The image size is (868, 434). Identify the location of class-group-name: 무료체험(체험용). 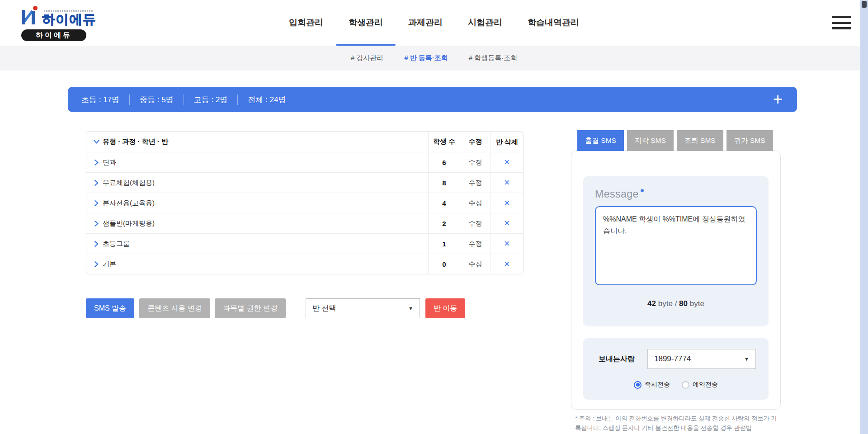
(128, 183).